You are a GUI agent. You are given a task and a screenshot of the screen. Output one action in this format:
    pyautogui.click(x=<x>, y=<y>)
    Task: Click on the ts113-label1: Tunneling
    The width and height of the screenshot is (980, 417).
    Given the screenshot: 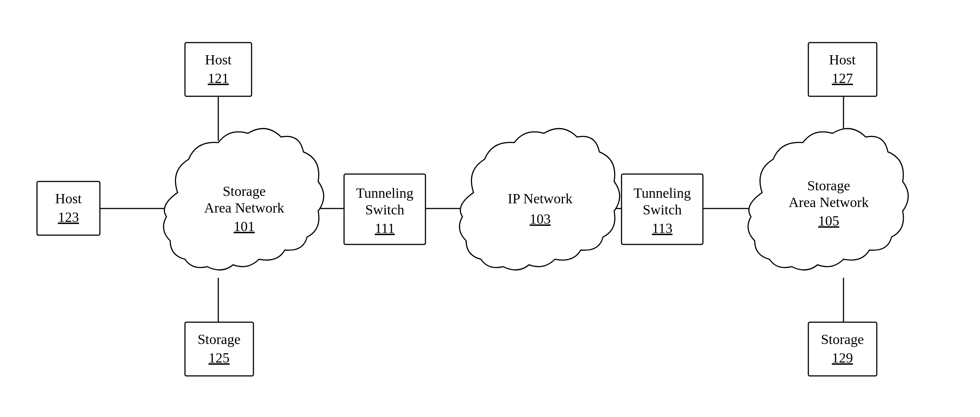 What is the action you would take?
    pyautogui.click(x=663, y=193)
    